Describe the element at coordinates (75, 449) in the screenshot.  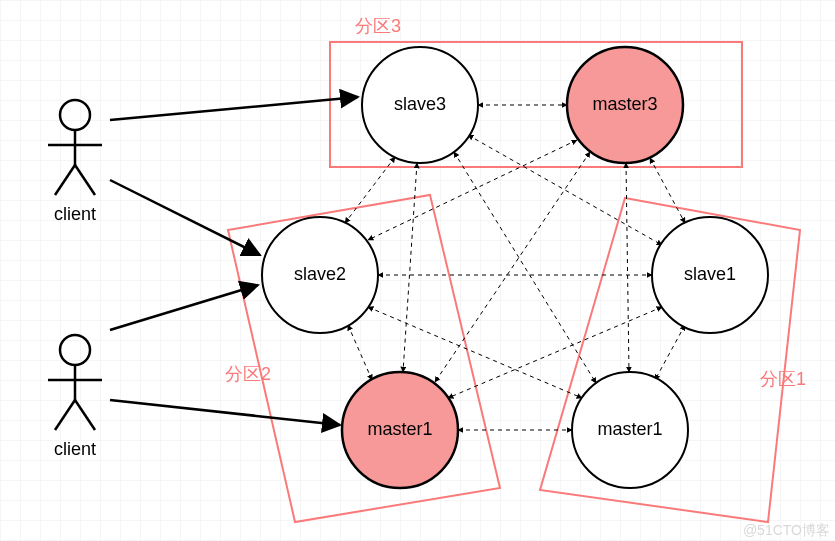
I see `client-bottom-label: client` at that location.